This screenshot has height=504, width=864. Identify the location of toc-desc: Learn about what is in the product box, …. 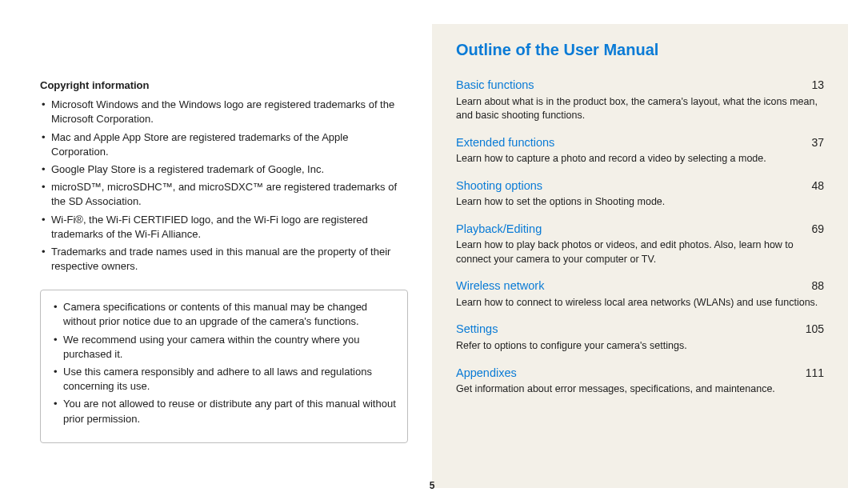
(640, 109).